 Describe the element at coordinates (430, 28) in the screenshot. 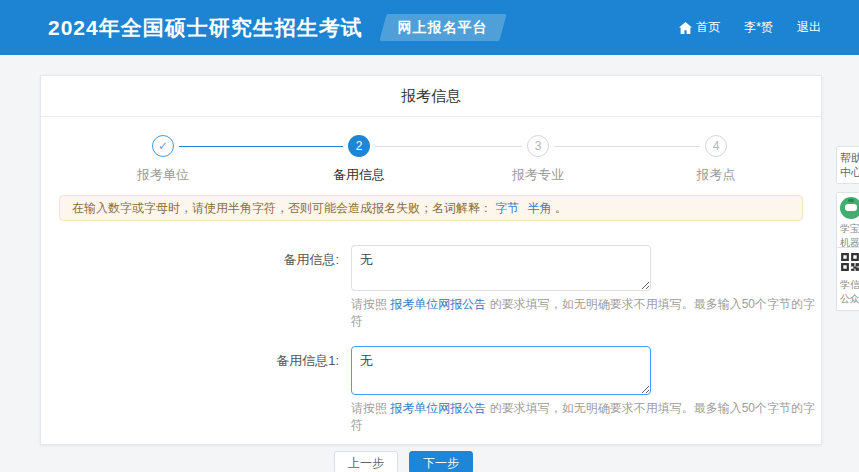

I see `top-header: 2024年全国硕士研究生招生考试 网上报名平台 首页 李*赟 退出` at that location.